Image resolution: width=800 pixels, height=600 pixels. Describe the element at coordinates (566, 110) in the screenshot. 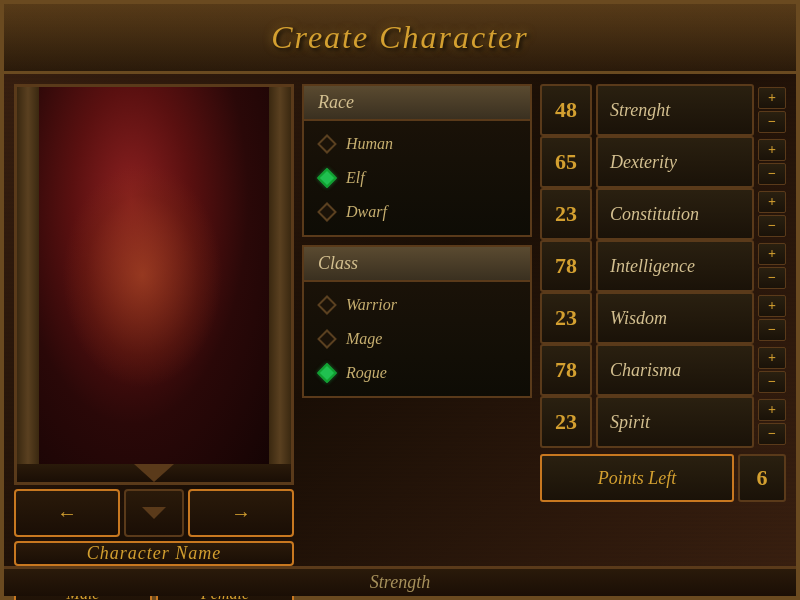

I see `stat-value-strenght: 48` at that location.